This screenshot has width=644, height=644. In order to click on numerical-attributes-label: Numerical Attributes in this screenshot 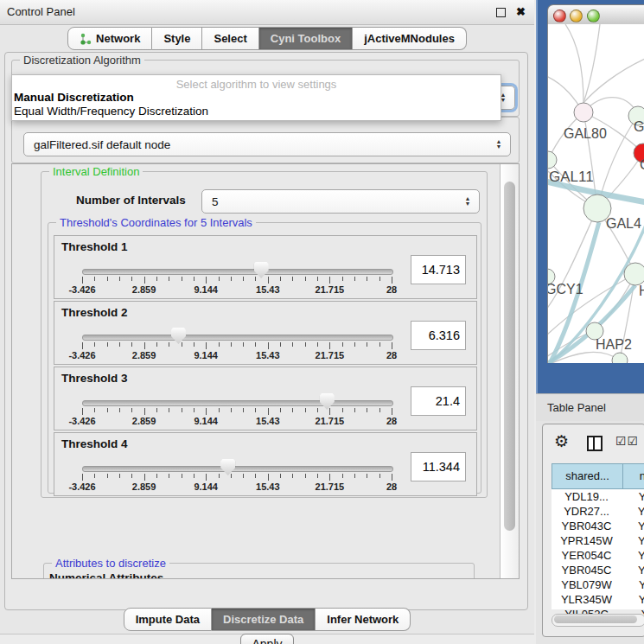, I will do `click(106, 576)`.